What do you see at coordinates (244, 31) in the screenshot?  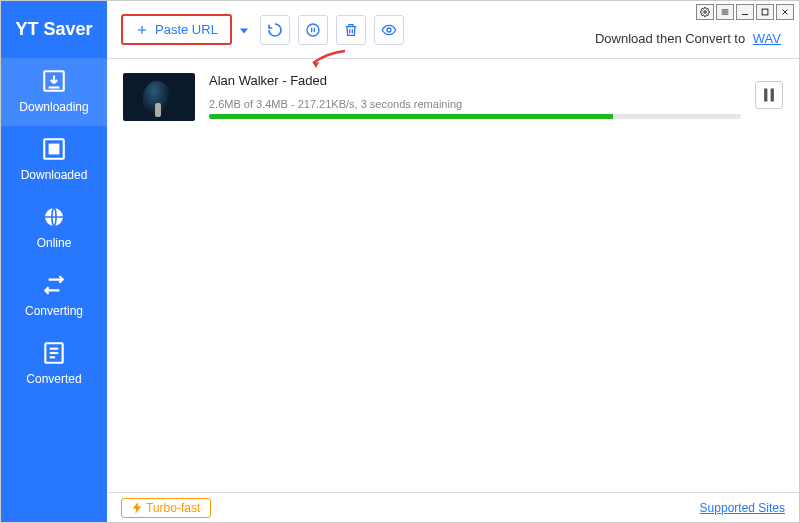 I see `caret-down-icon` at bounding box center [244, 31].